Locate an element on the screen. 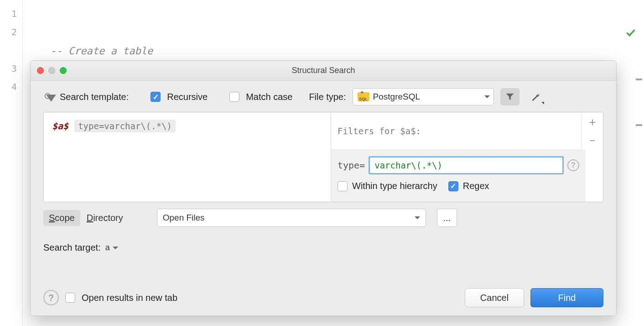 Image resolution: width=644 pixels, height=326 pixels. match-case-label: Match case is located at coordinates (269, 97).